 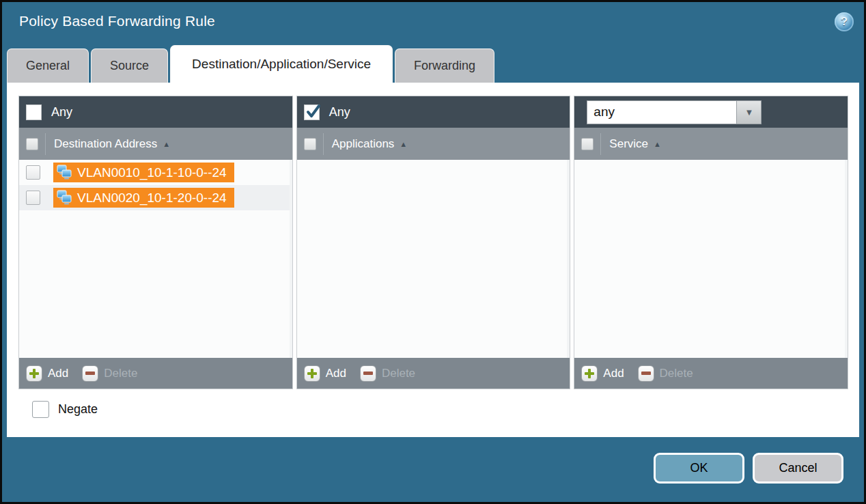 I want to click on service-dropdown-value: any, so click(x=661, y=112).